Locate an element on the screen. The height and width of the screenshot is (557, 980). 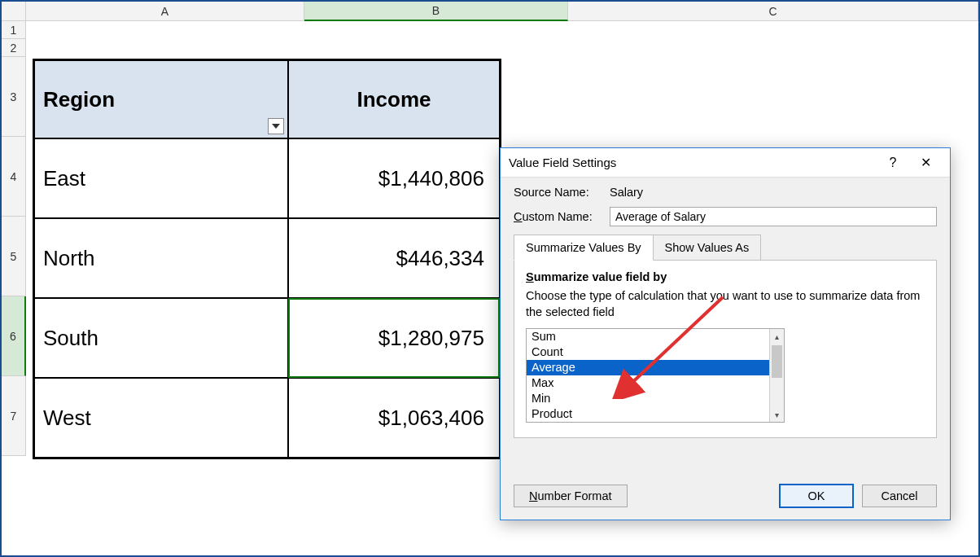
column-headers: A B C is located at coordinates (490, 11).